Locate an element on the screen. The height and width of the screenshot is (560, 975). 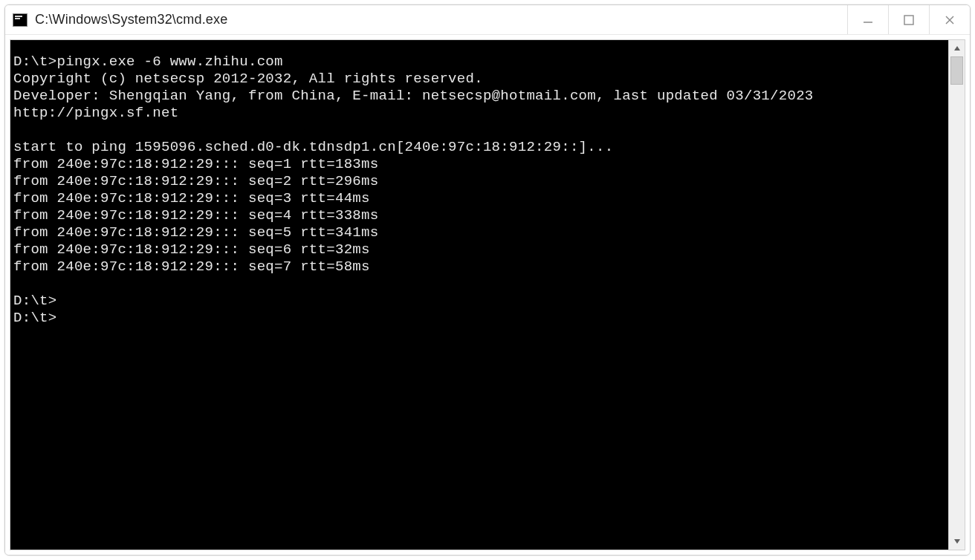
titlebar: C:\Windows\System32\cmd.exe is located at coordinates (488, 20).